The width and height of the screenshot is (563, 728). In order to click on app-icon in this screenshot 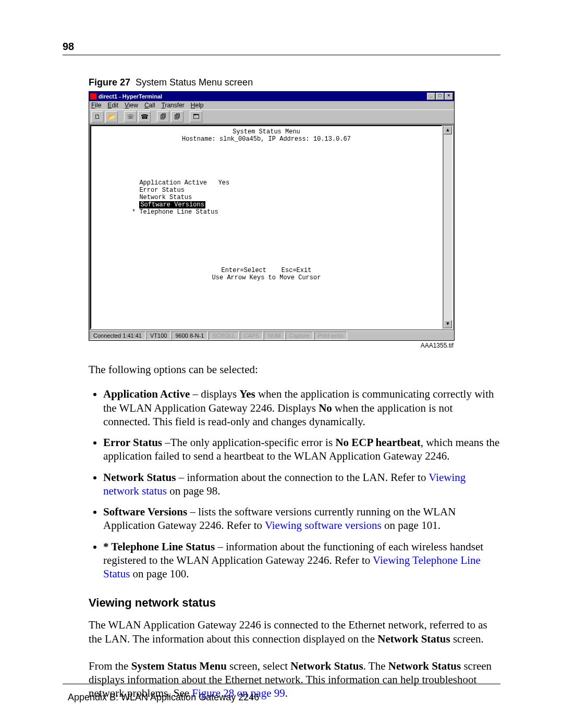, I will do `click(93, 96)`.